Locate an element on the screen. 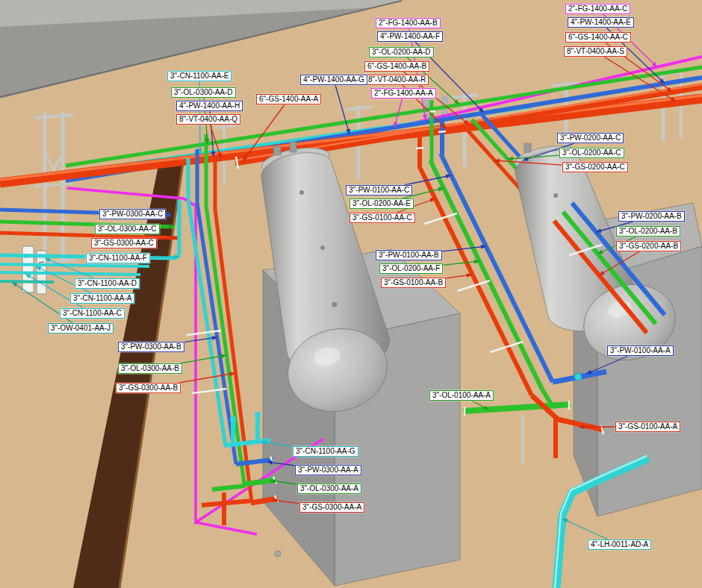 The width and height of the screenshot is (702, 588). pipe-tag-label: 4"-PW-1400-AA-E is located at coordinates (600, 22).